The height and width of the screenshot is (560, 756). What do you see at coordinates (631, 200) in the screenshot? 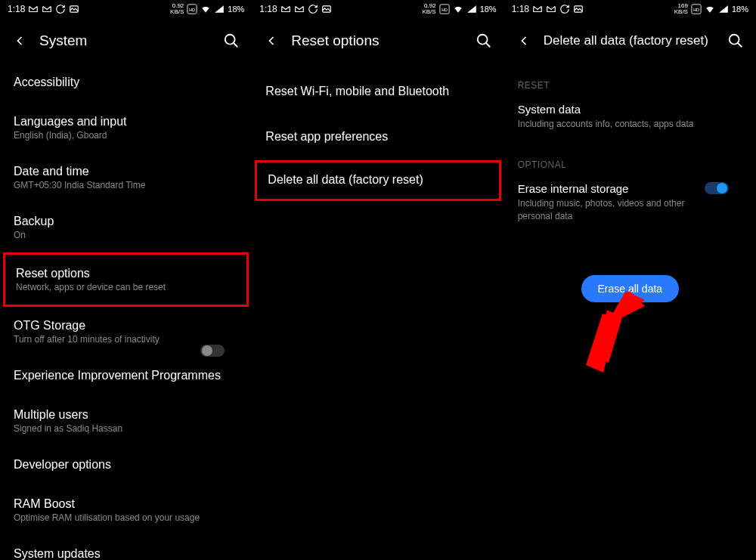
I see `erase-storage-item: Erase internal storage Including music, …` at bounding box center [631, 200].